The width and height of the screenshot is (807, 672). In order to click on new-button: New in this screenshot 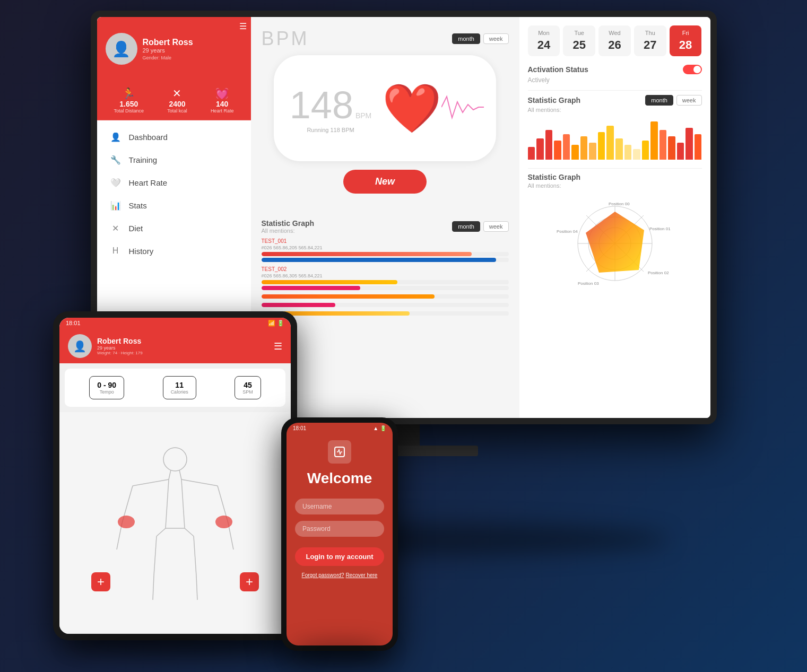, I will do `click(385, 181)`.